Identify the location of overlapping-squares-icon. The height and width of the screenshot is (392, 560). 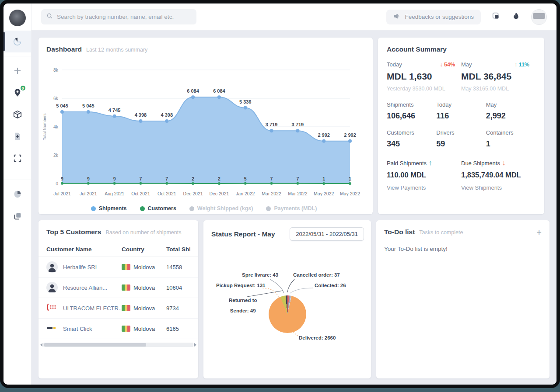
(496, 17).